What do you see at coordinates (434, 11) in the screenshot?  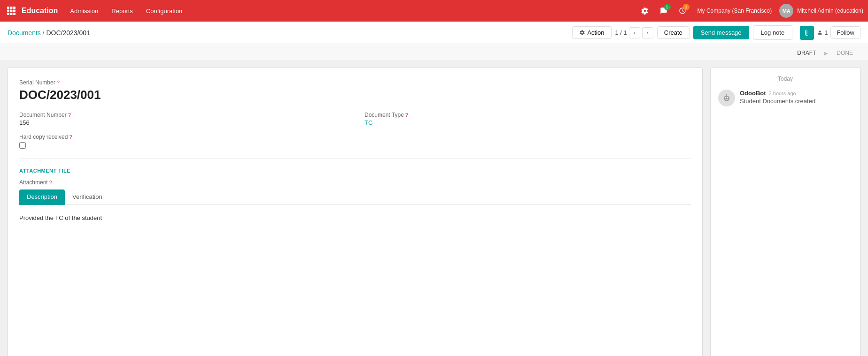 I see `topnav: Education Admission Reports Configuratio…` at bounding box center [434, 11].